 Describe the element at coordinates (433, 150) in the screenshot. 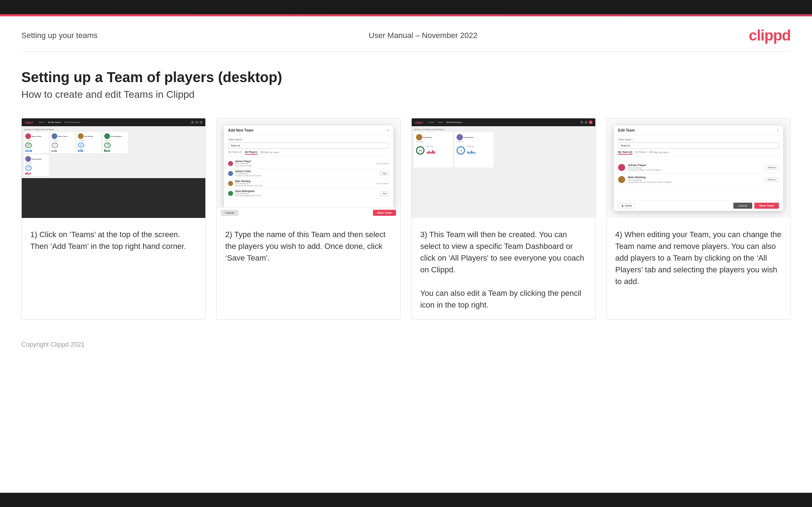

I see `ss3-player-card: Blair McHarg Plus Handicap 94 Player Qua…` at that location.